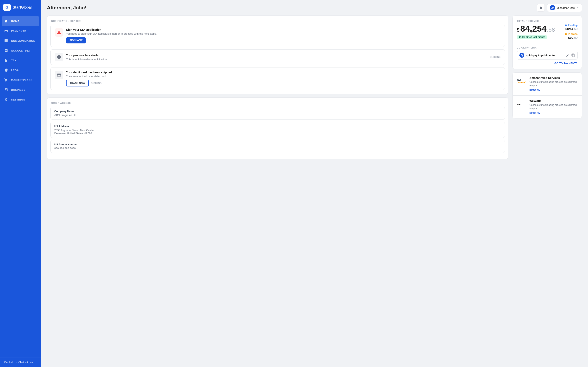 The width and height of the screenshot is (588, 367). Describe the element at coordinates (20, 41) in the screenshot. I see `sidebar-item-communication: COMMUNICATION` at that location.